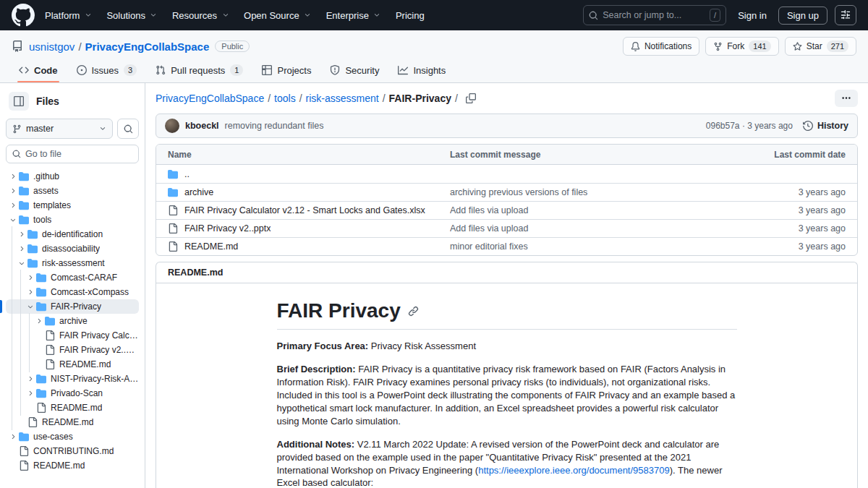 The image size is (868, 488). Describe the element at coordinates (506, 174) in the screenshot. I see `table-row-parent-dir: ..` at that location.